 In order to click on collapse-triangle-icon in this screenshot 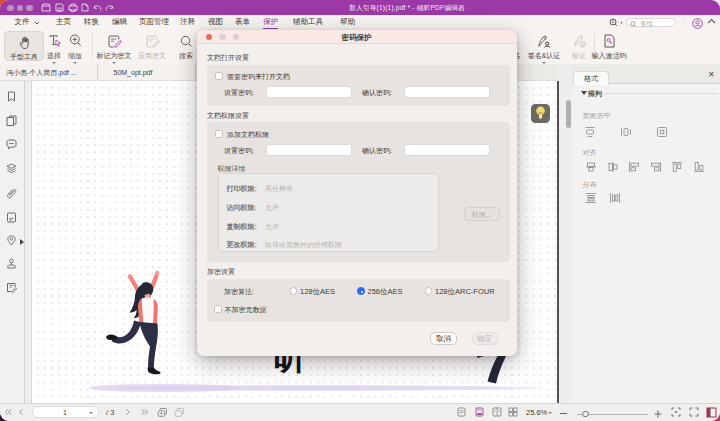, I will do `click(584, 93)`.